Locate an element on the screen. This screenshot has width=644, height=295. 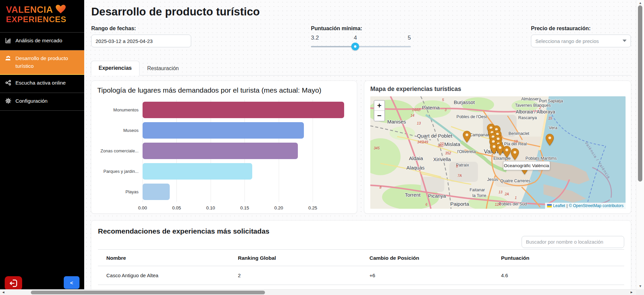
sidebar-item-escucha-activa-online: Escucha activa online is located at coordinates (42, 84).